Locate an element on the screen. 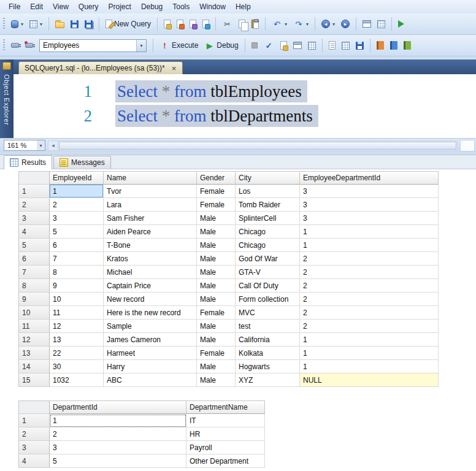 This screenshot has width=476, height=471. menu-help: Help is located at coordinates (243, 7).